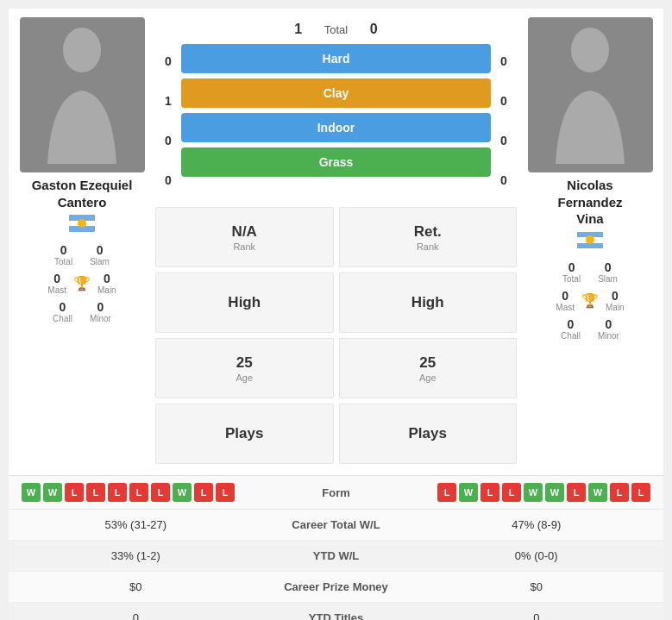 The image size is (672, 620). I want to click on grass-left-num: 0, so click(168, 180).